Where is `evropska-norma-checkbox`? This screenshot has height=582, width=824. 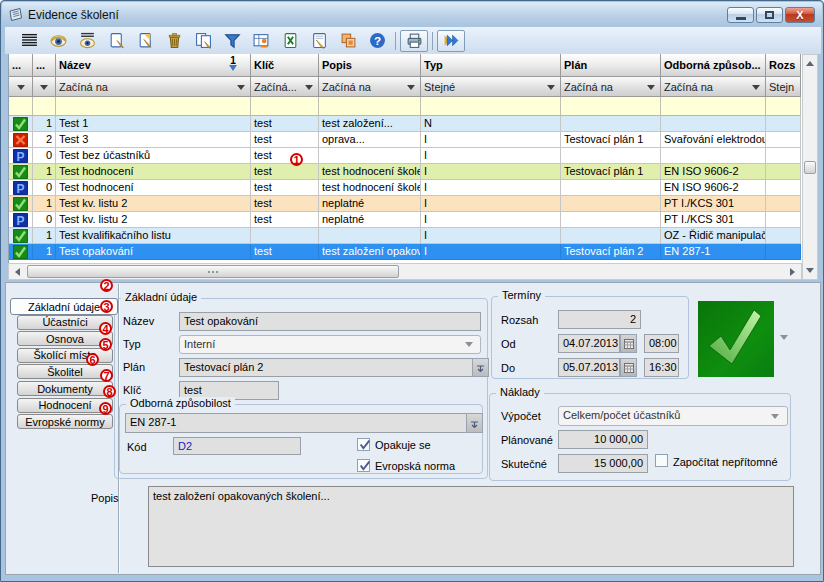 evropska-norma-checkbox is located at coordinates (364, 466).